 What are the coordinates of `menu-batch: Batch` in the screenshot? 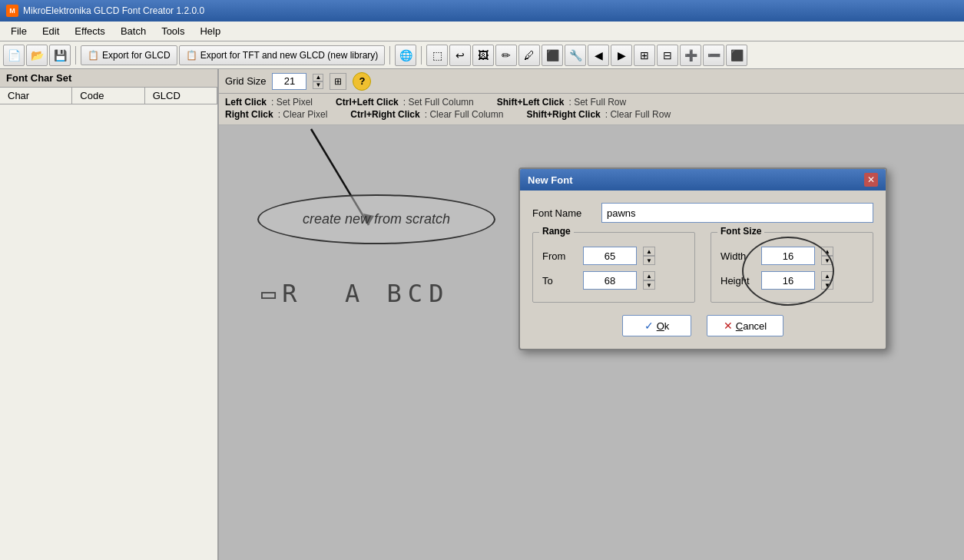 It's located at (134, 31).